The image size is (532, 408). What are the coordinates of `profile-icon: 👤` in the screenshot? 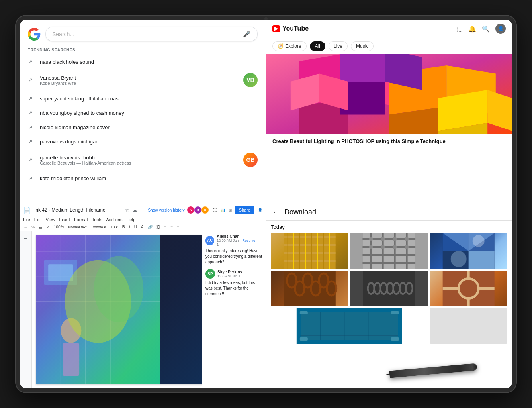 It's located at (501, 29).